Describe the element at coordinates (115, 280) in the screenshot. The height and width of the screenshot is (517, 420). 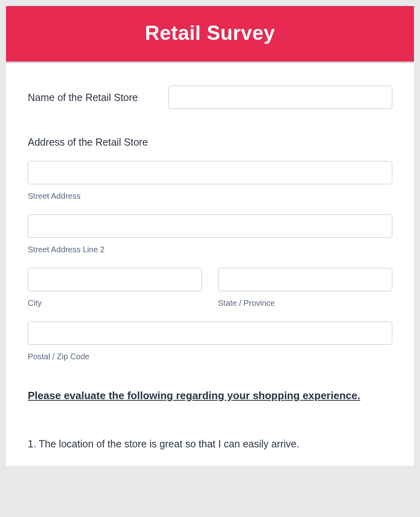
I see `city-input` at that location.